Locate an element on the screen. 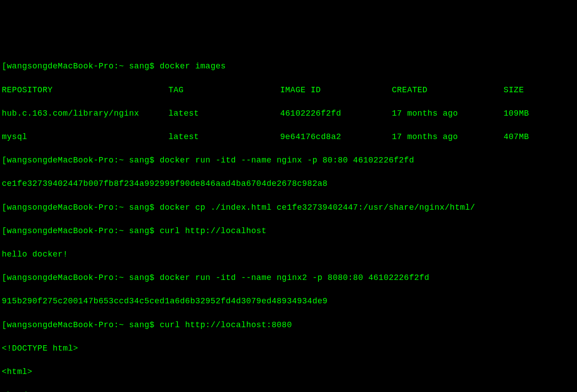  command: curl http://localhost:8080 is located at coordinates (226, 325).